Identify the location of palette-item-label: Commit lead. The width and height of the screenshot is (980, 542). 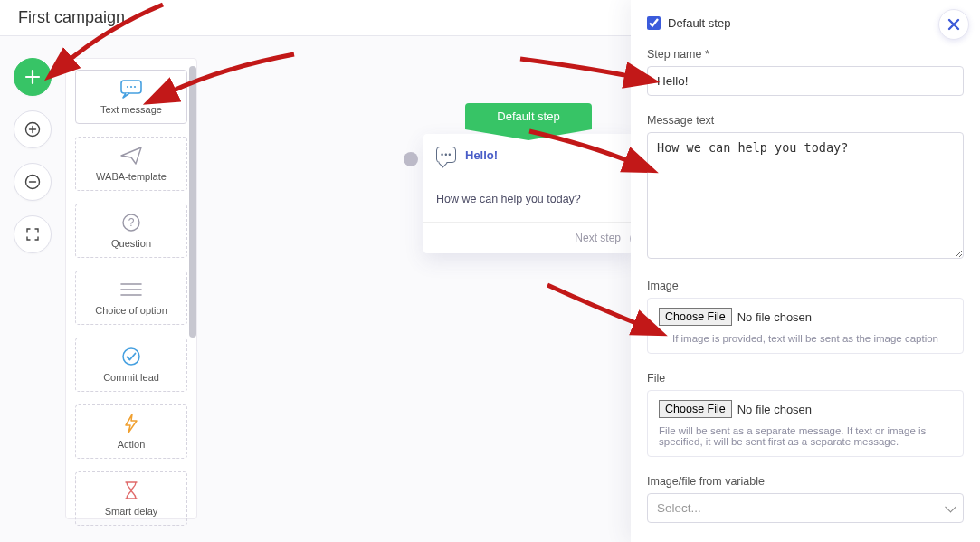
(131, 377).